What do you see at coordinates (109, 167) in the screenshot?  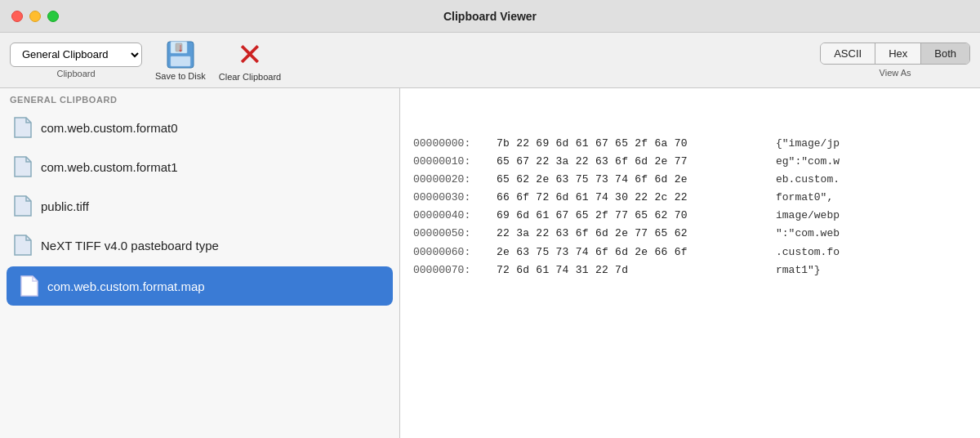 I see `sidebar-item-label: com.web.custom.format1` at bounding box center [109, 167].